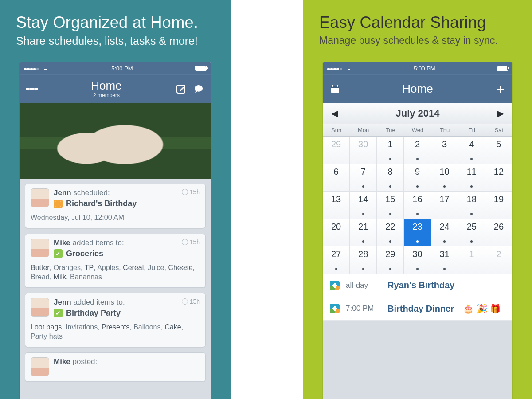 Image resolution: width=532 pixels, height=399 pixels. Describe the element at coordinates (501, 113) in the screenshot. I see `next-month-icon: ▶` at that location.